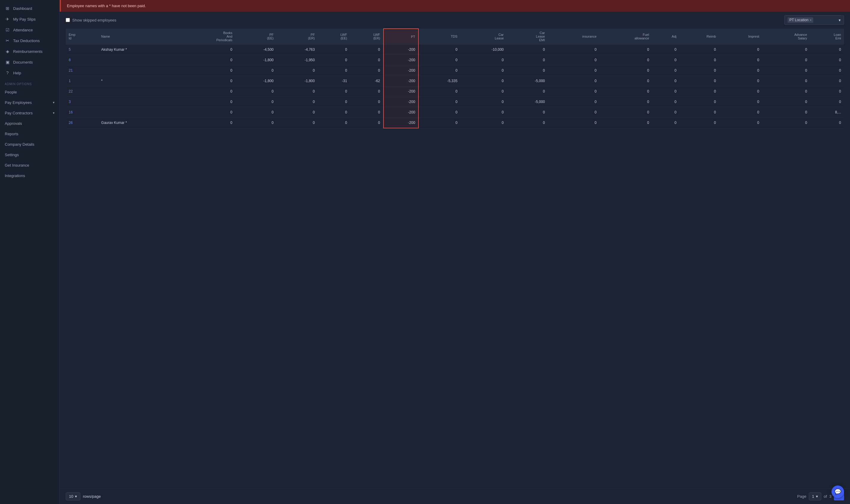  I want to click on show-skipped-label: Show skipped employees, so click(94, 20).